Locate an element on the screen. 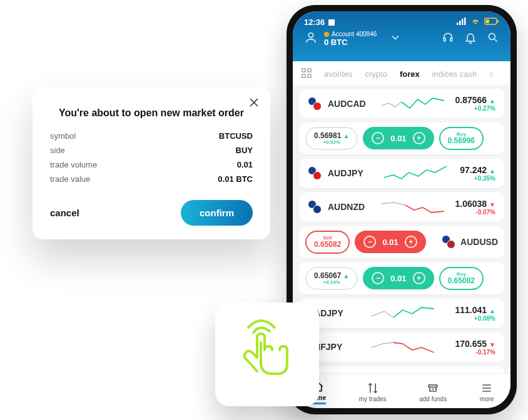  trades-icon is located at coordinates (373, 388).